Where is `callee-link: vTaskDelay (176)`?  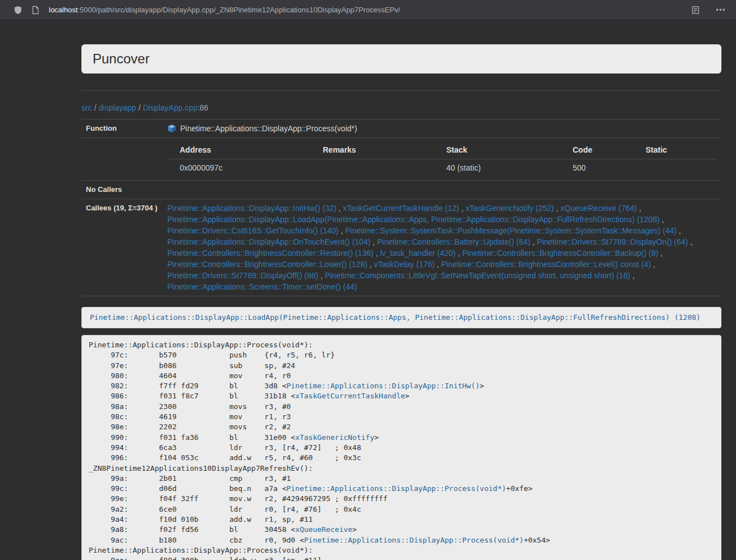
callee-link: vTaskDelay (176) is located at coordinates (404, 264).